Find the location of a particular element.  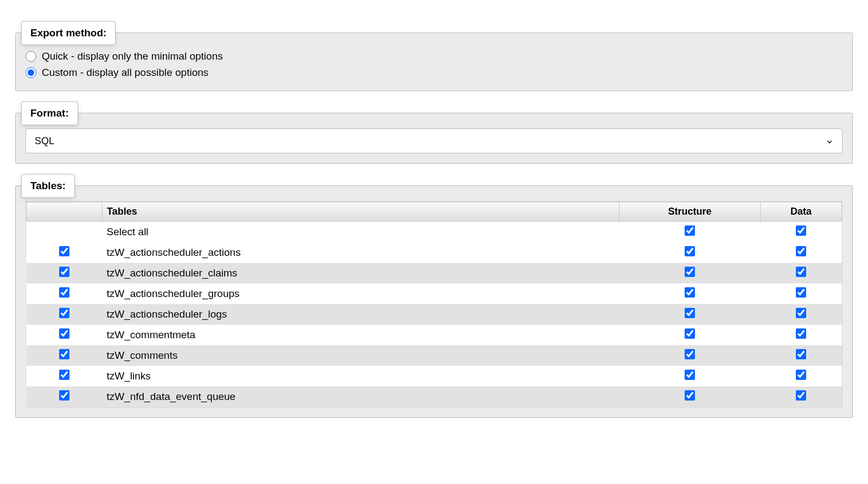

select-all-data-checkbox is located at coordinates (801, 231).